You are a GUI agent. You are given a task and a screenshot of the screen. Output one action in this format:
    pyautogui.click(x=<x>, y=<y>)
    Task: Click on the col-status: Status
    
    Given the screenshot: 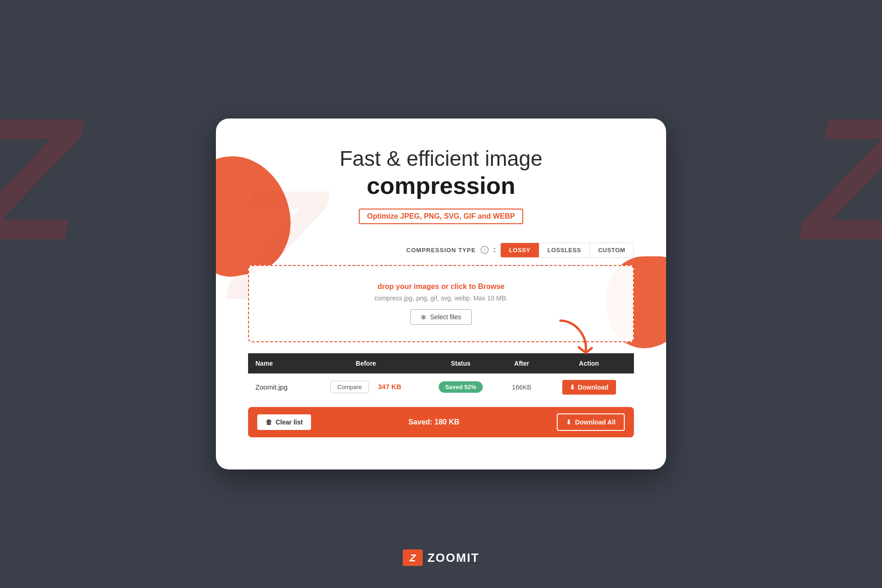 What is the action you would take?
    pyautogui.click(x=461, y=363)
    